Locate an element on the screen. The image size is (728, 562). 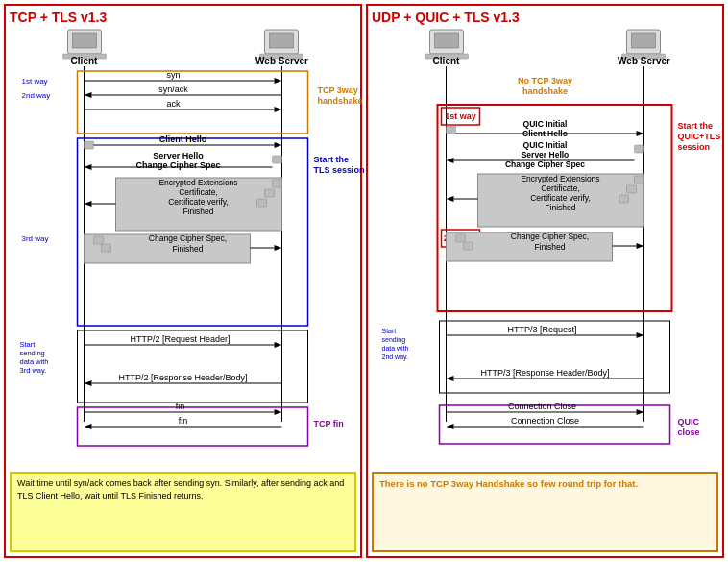
server-computer-icon: Web Server is located at coordinates (282, 48).